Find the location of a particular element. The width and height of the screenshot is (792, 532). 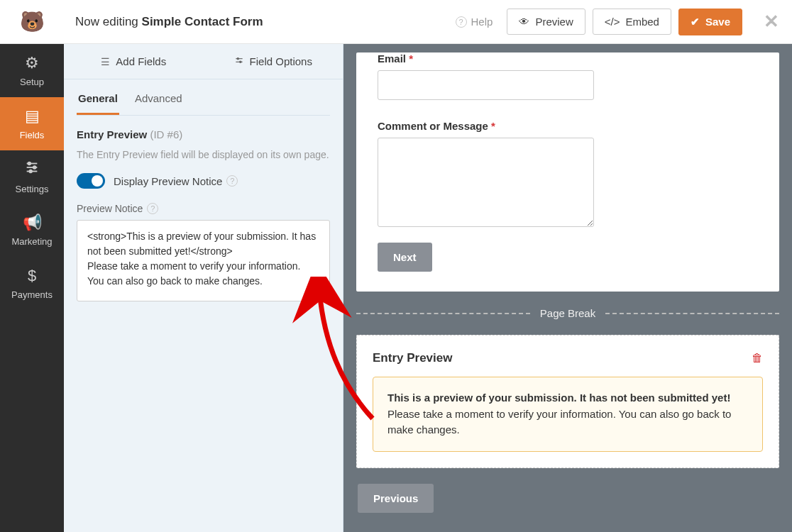

sidebar-item-payments: $ Payments is located at coordinates (32, 284).